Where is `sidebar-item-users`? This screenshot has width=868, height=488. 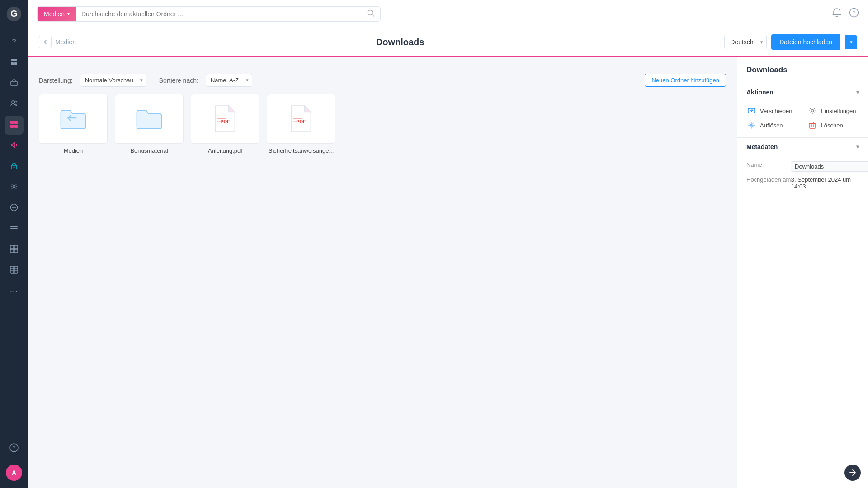
sidebar-item-users is located at coordinates (14, 104).